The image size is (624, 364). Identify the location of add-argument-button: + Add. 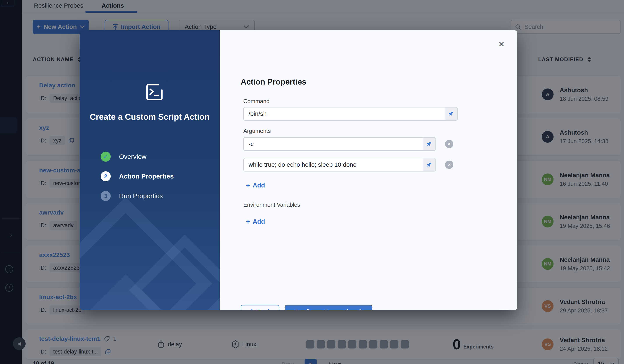
(256, 185).